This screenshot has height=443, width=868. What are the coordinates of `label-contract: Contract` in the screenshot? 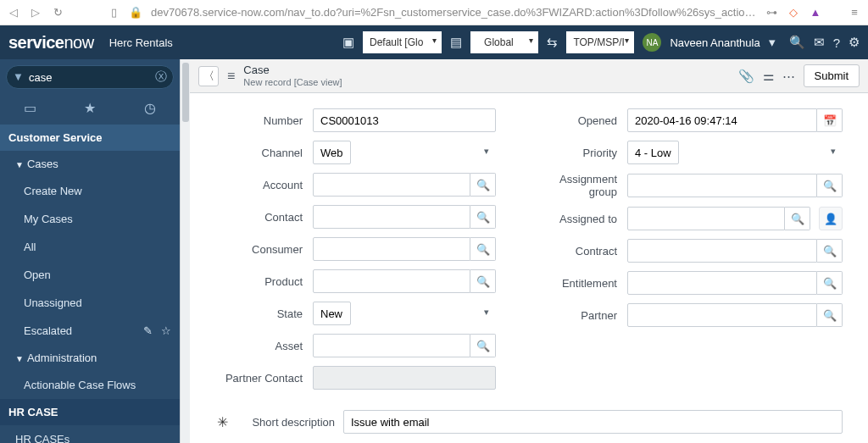 It's located at (578, 251).